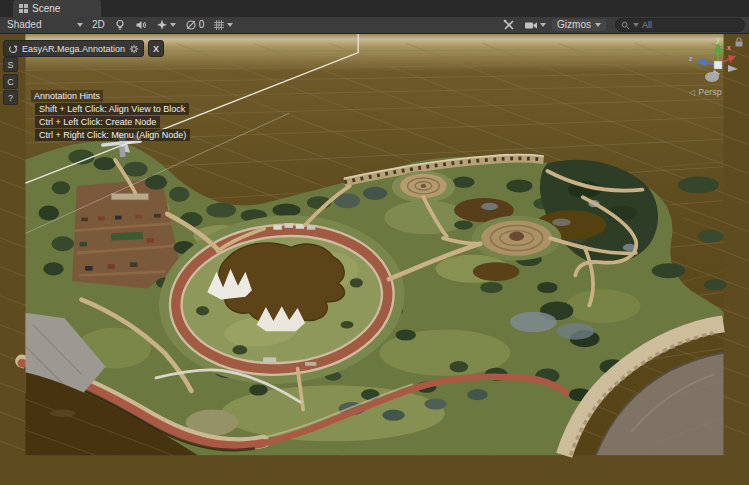 The height and width of the screenshot is (485, 749). I want to click on tab-bar: Scene, so click(374, 8).